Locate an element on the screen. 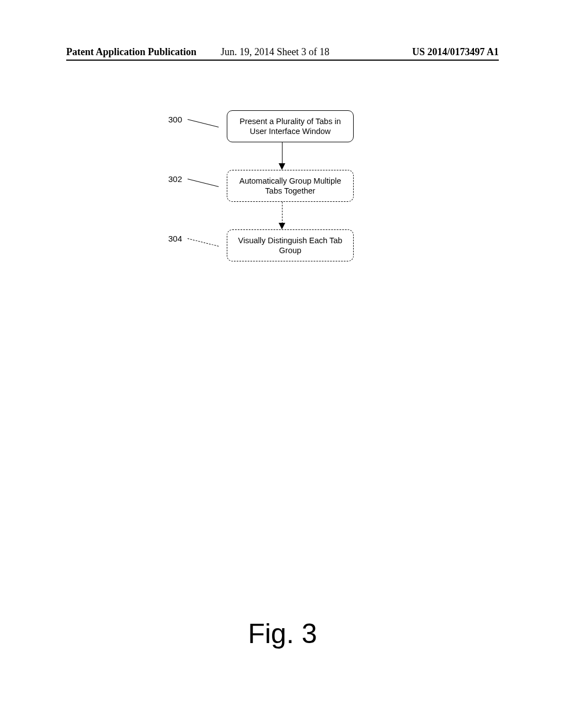 The width and height of the screenshot is (565, 728). header-publication-number: US 2014/0173497 A1 is located at coordinates (456, 52).